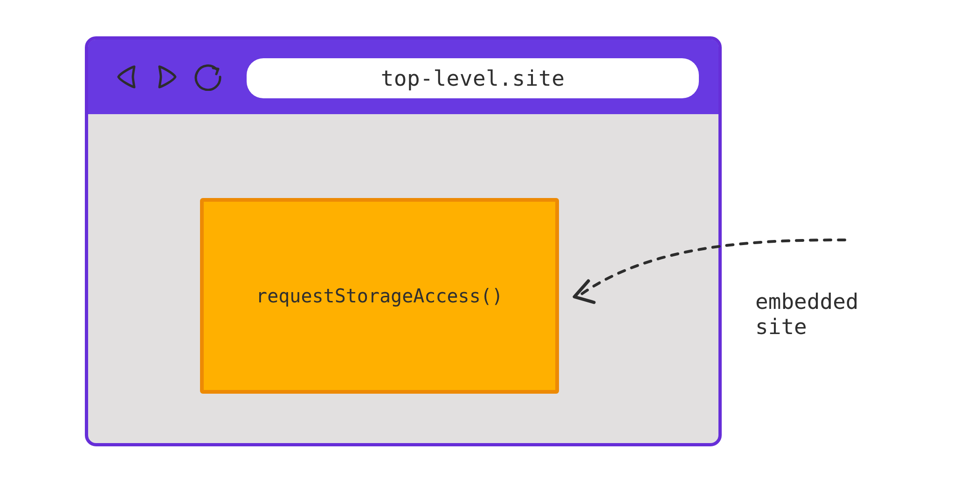 The height and width of the screenshot is (492, 980). I want to click on url-text: top-level.site, so click(473, 78).